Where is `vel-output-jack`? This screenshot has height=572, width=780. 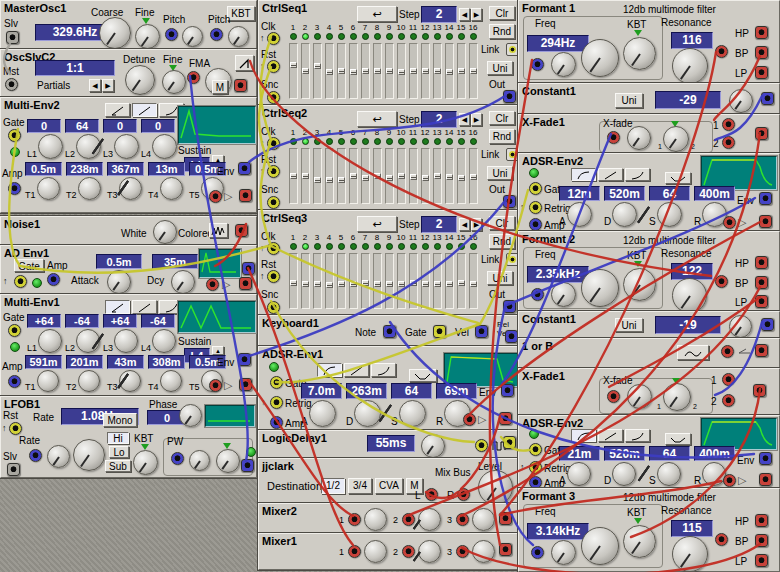 vel-output-jack is located at coordinates (482, 332).